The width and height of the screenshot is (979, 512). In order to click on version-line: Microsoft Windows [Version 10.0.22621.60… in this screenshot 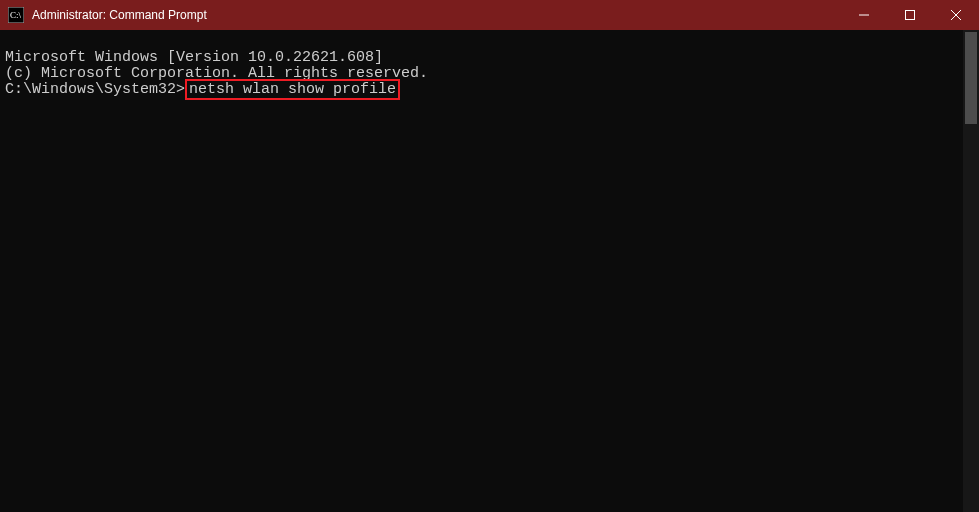, I will do `click(194, 58)`.